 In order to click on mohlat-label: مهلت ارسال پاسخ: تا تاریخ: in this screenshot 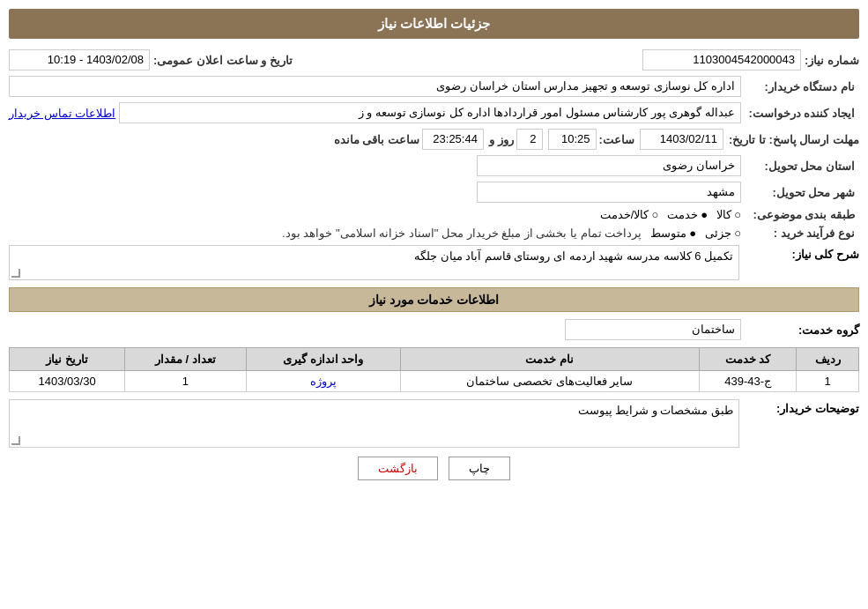, I will do `click(794, 139)`.